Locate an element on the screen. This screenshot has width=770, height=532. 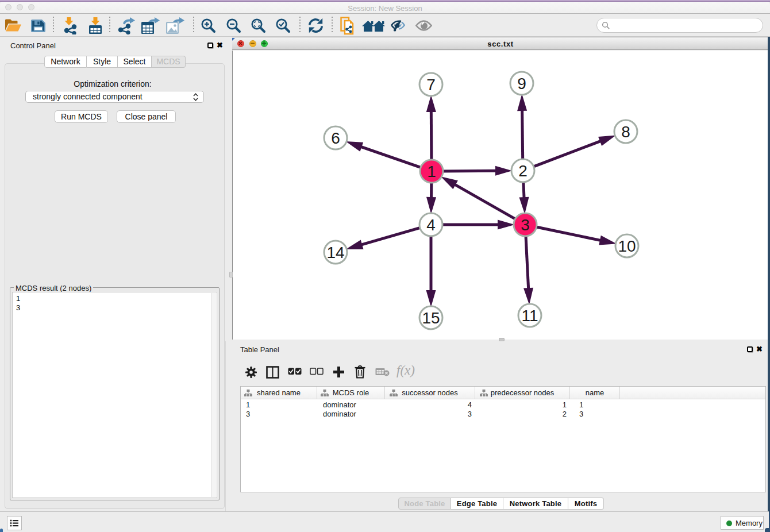
svg-text: 7 is located at coordinates (431, 85).